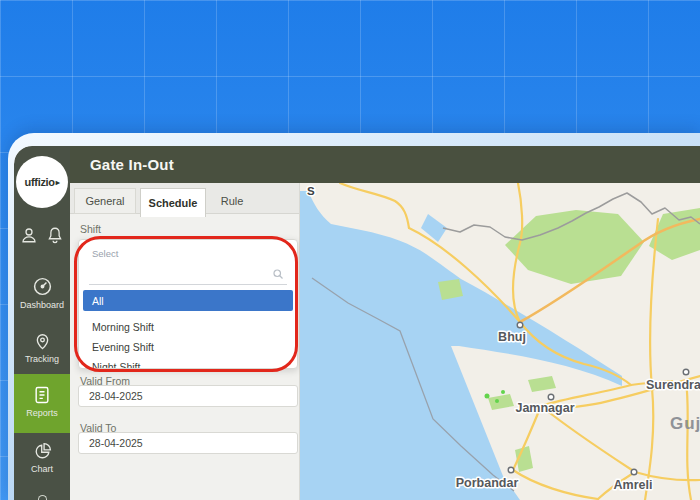 This screenshot has height=500, width=700. I want to click on map-label-bhuj: Bhuj, so click(512, 337).